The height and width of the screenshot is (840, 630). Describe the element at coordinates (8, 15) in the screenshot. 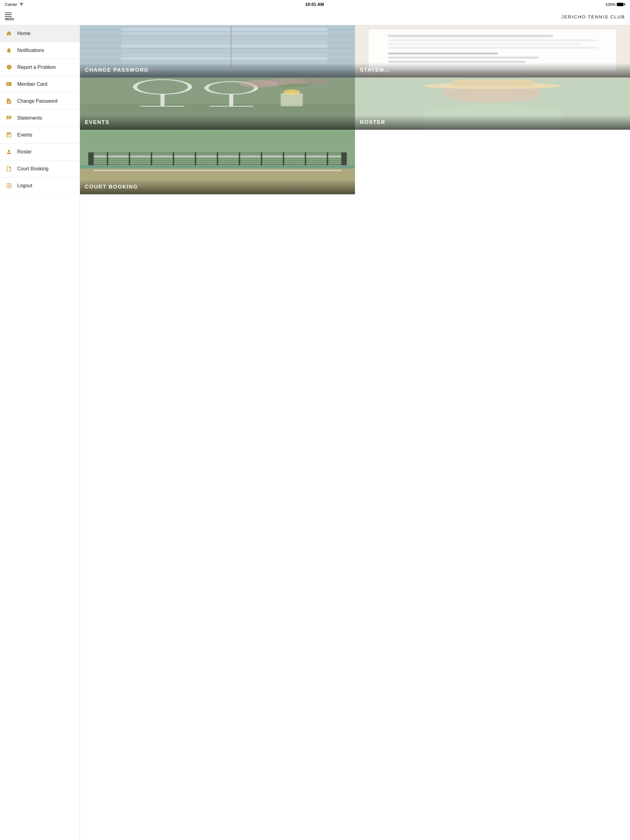

I see `hamburger-icon` at that location.